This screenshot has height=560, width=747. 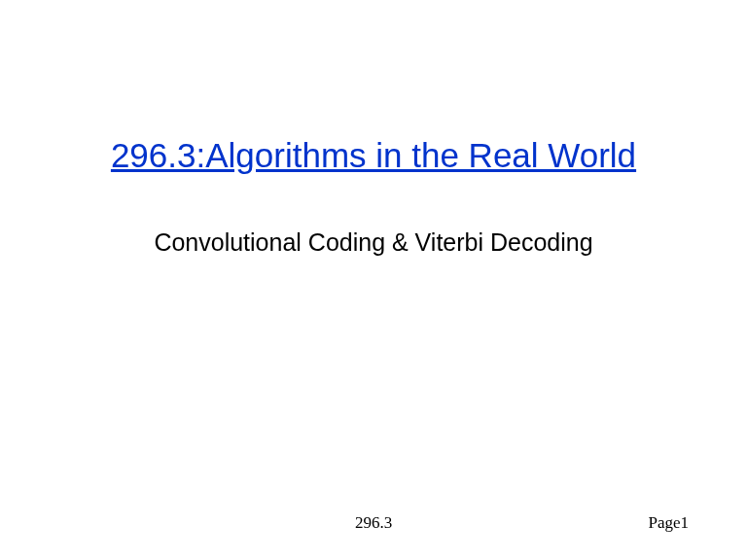 What do you see at coordinates (374, 156) in the screenshot?
I see `slide-title: 296.3:Algorithms in the Real World` at bounding box center [374, 156].